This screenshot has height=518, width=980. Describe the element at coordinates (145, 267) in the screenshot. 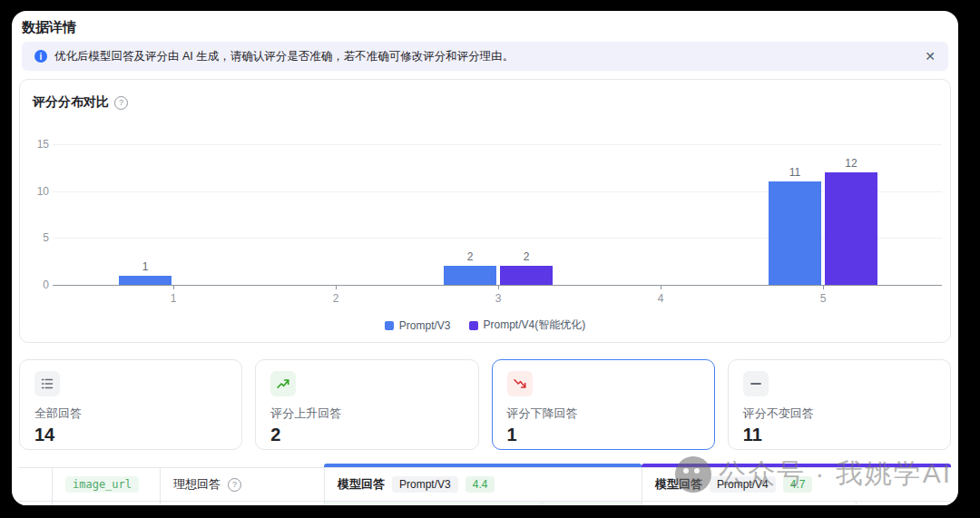

I see `bar-value-label: 1` at that location.